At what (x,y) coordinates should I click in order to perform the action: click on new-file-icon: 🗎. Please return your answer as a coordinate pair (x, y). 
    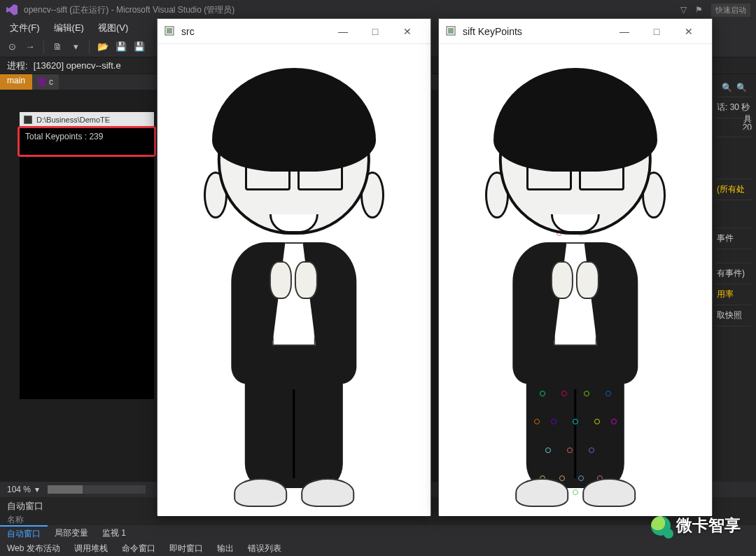
    Looking at the image, I should click on (57, 47).